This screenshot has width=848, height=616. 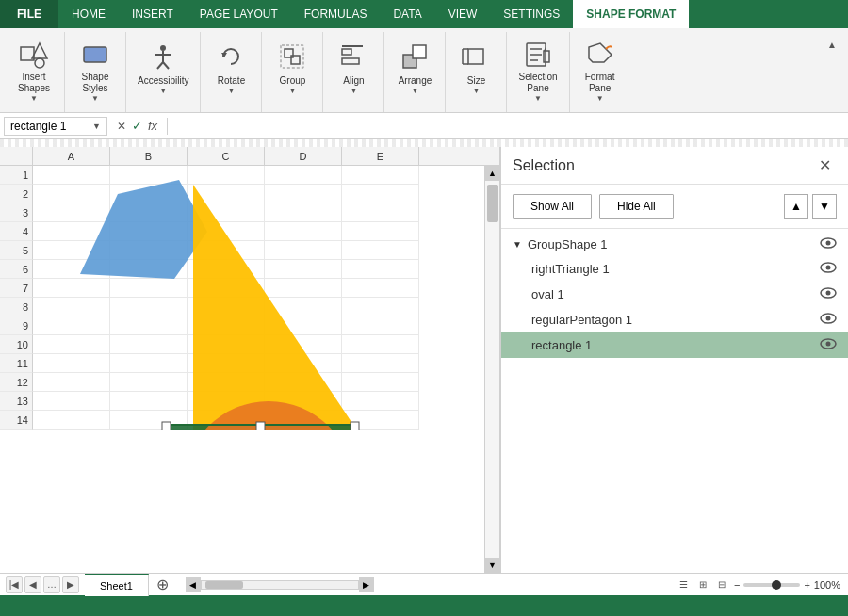 What do you see at coordinates (226, 194) in the screenshot?
I see `cell-c2` at bounding box center [226, 194].